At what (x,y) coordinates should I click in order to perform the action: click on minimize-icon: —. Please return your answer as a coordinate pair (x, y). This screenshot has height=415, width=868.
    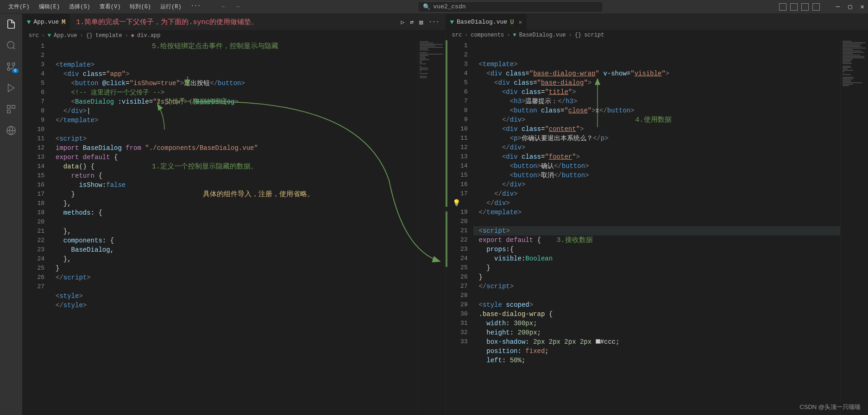
    Looking at the image, I should click on (838, 6).